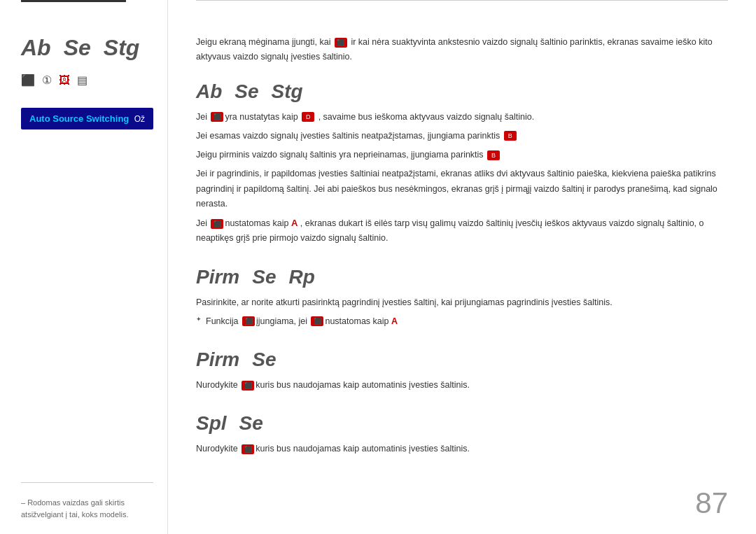 This screenshot has height=534, width=756. What do you see at coordinates (462, 189) in the screenshot?
I see `section-1-line-4: Jei ir pagrindinis, ir papildomas įvesti…` at bounding box center [462, 189].